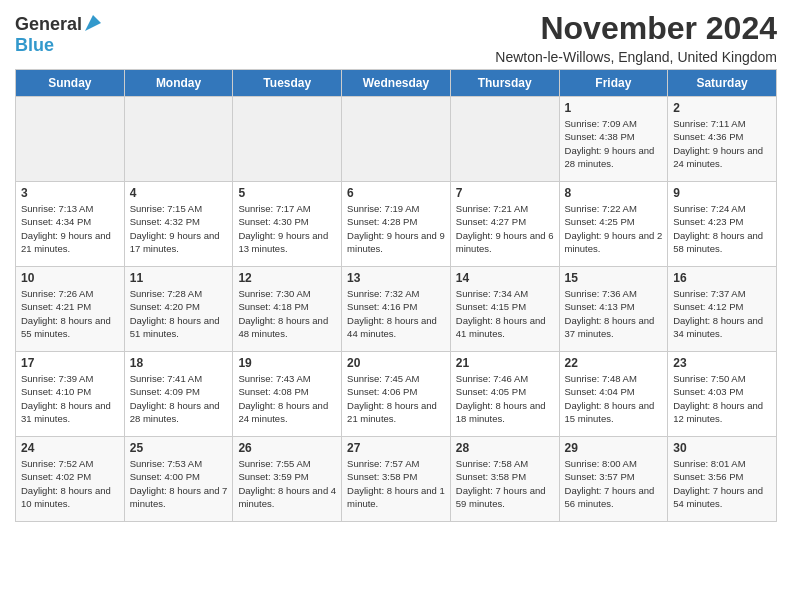 The width and height of the screenshot is (792, 612). What do you see at coordinates (178, 224) in the screenshot?
I see `calendar-cell: 4Sunrise: 7:15 AM Sunset: 4:32 PM Daylig…` at bounding box center [178, 224].